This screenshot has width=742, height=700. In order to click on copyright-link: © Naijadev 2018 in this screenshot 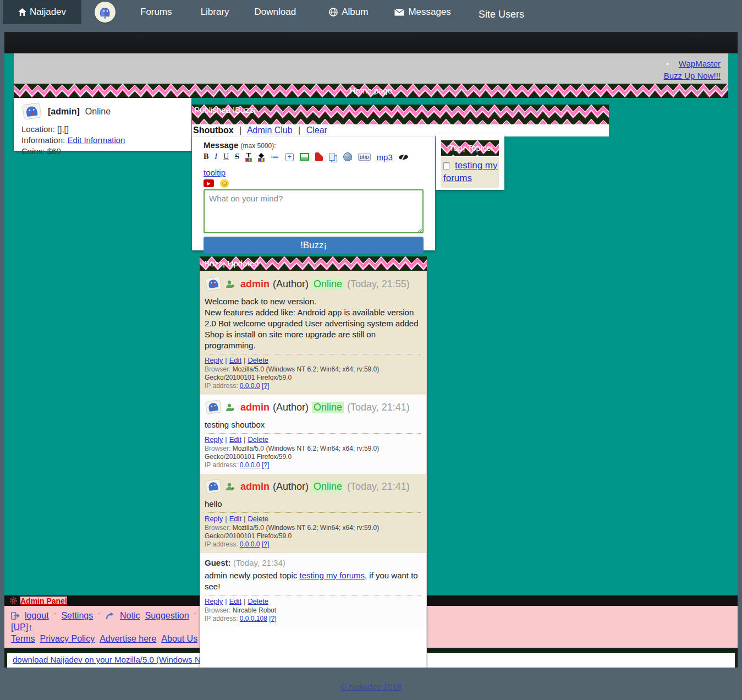, I will do `click(371, 687)`.